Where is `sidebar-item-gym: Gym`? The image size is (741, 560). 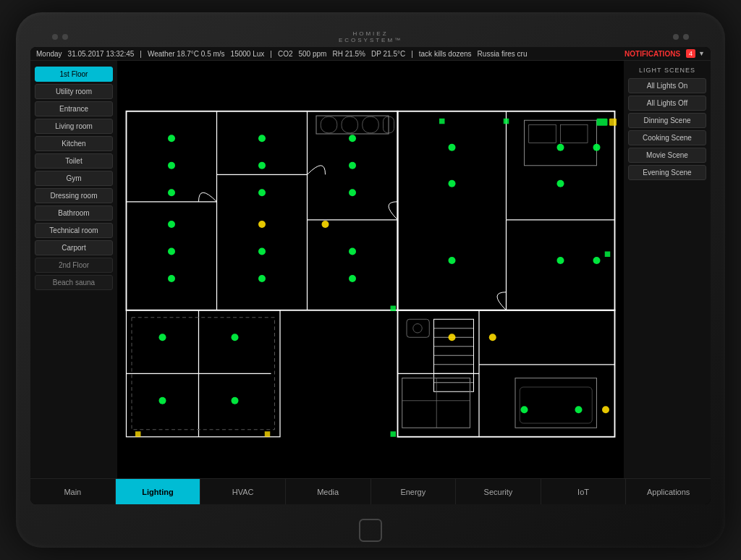 sidebar-item-gym: Gym is located at coordinates (74, 178).